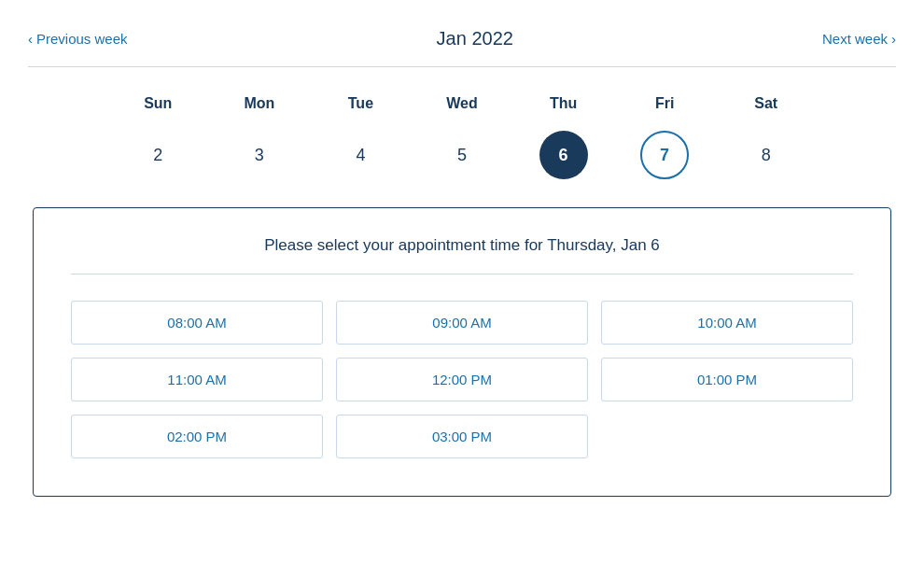 This screenshot has width=924, height=577. Describe the element at coordinates (360, 155) in the screenshot. I see `day-cell-4: 4` at that location.